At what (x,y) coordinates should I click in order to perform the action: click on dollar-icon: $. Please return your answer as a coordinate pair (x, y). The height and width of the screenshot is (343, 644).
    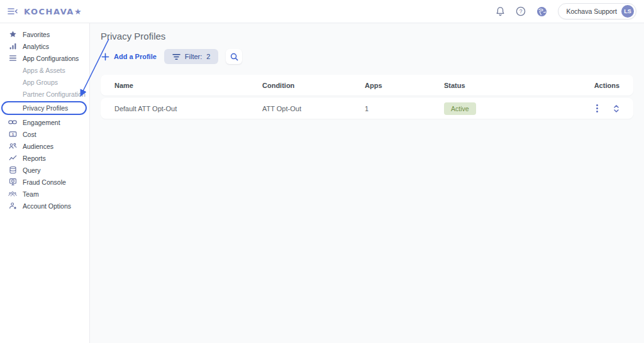
    Looking at the image, I should click on (13, 134).